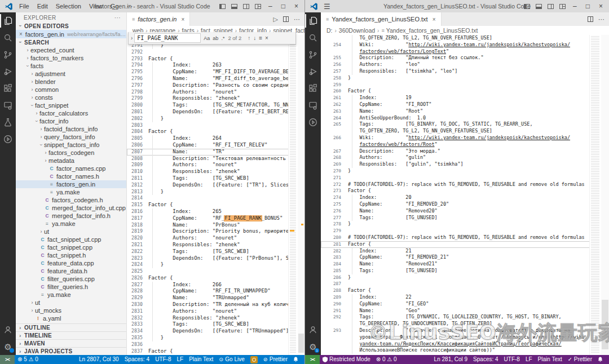  What do you see at coordinates (71, 318) in the screenshot?
I see `tree-file-a.yaml: !a.yaml` at bounding box center [71, 318].